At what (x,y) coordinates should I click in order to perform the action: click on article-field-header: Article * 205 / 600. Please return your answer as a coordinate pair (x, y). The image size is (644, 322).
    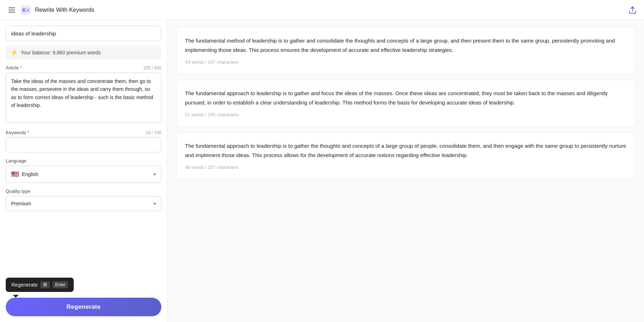
    Looking at the image, I should click on (84, 68).